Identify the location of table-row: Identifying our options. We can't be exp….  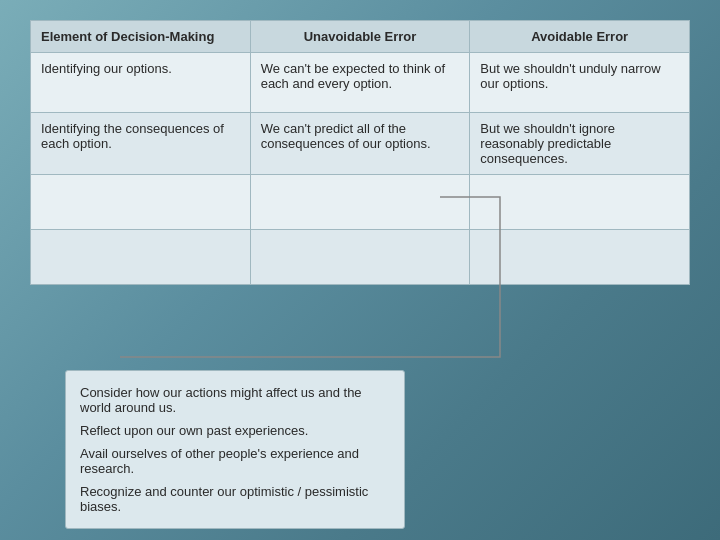
(360, 83).